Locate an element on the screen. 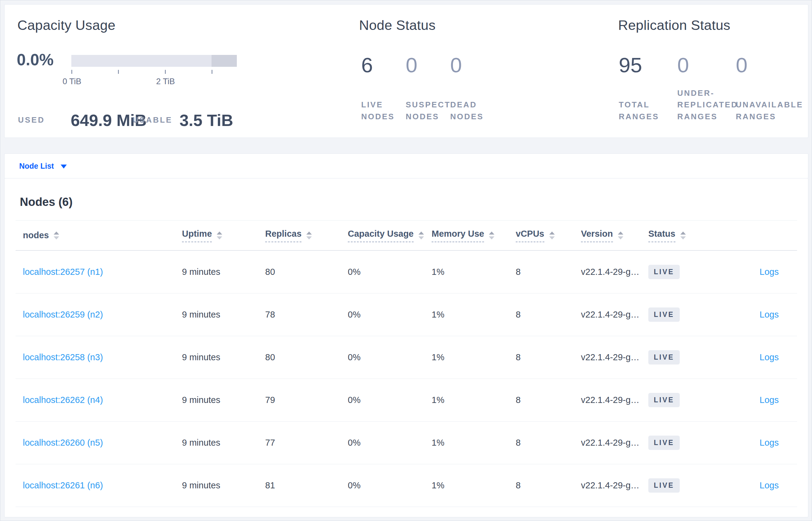  live-nodes-stat: 6 LIVE NODES is located at coordinates (380, 89).